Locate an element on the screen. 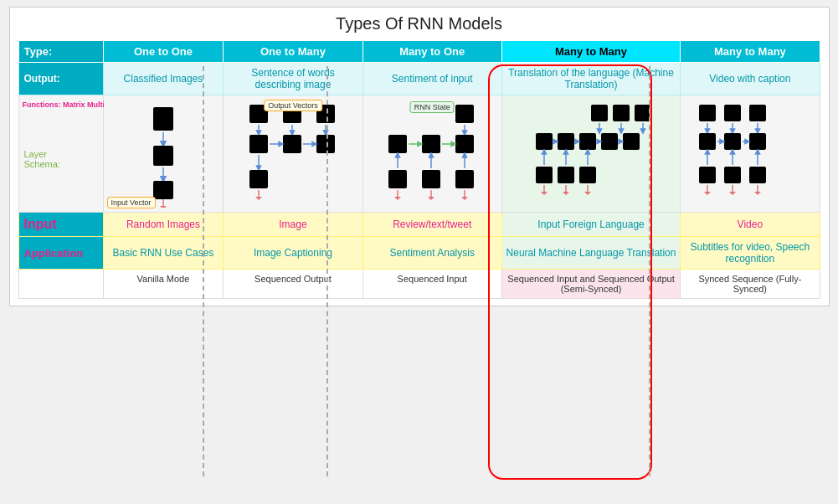 This screenshot has height=504, width=838. header-col1: One to One is located at coordinates (163, 52).